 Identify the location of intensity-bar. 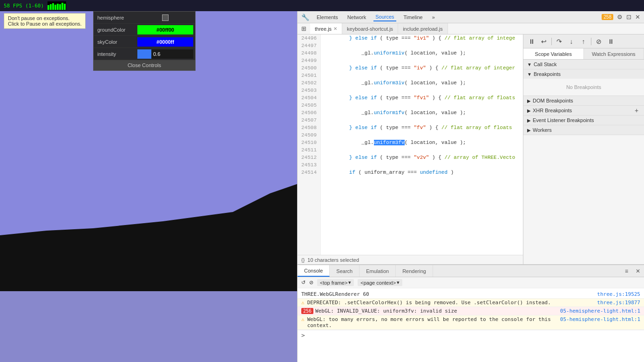
(144, 54).